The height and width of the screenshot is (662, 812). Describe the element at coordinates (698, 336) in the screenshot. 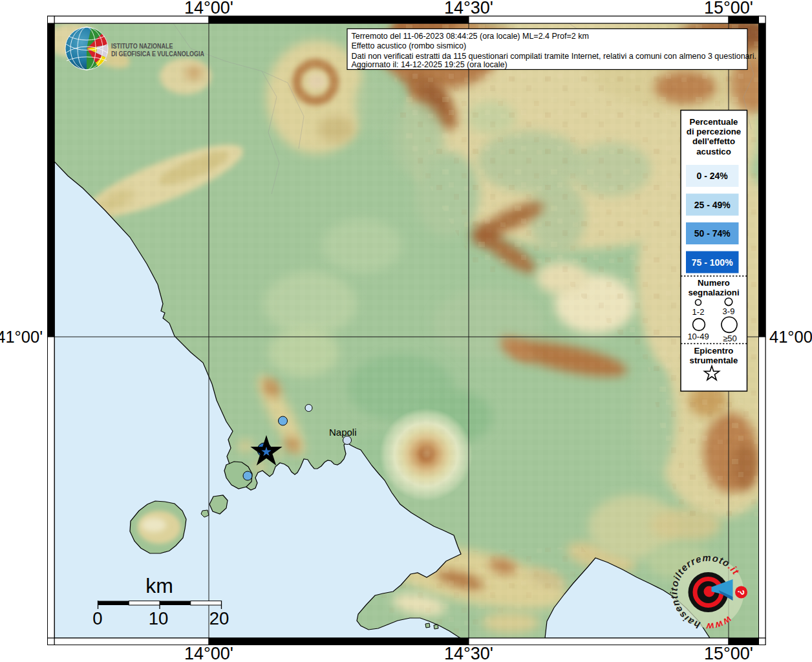

I see `svg-text: 10-49` at that location.